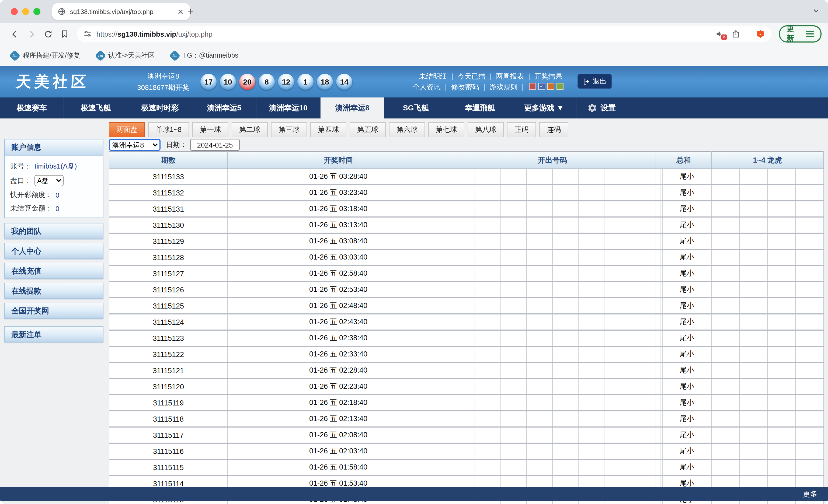 The width and height of the screenshot is (828, 504). I want to click on bookmark-icon, so click(65, 34).